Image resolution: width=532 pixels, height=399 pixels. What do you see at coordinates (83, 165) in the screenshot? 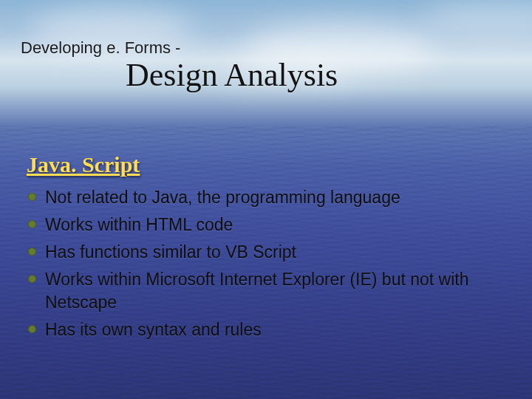
I see `section-heading: Java. Script` at bounding box center [83, 165].